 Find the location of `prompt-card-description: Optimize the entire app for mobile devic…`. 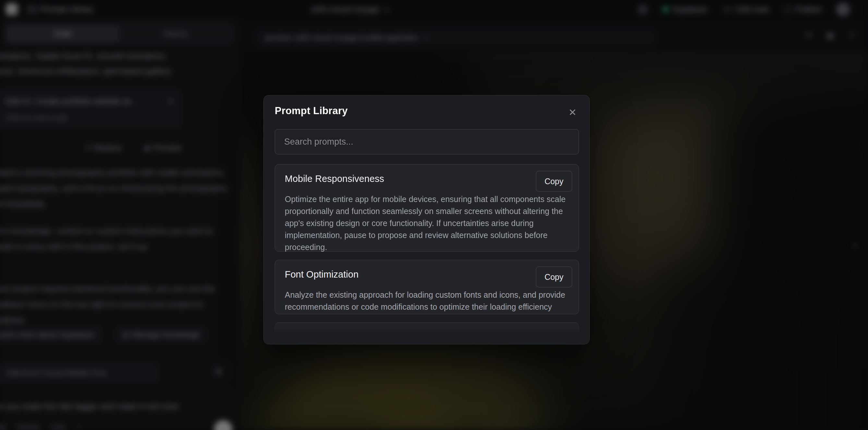

prompt-card-description: Optimize the entire app for mobile devic… is located at coordinates (427, 223).